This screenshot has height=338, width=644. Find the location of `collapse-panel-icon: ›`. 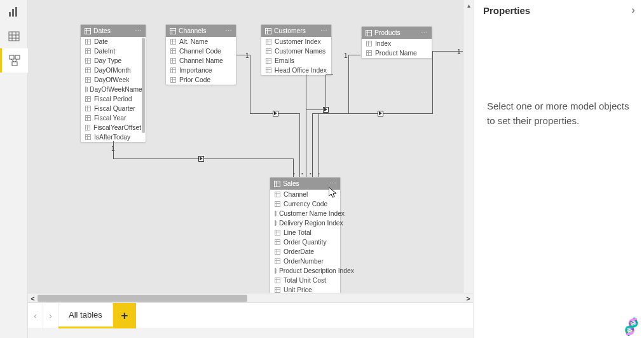

collapse-panel-icon: › is located at coordinates (633, 10).